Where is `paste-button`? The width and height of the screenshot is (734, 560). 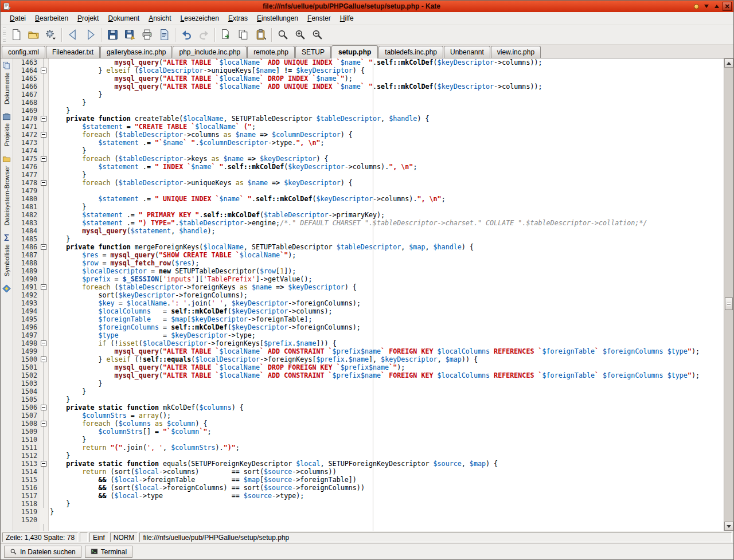 paste-button is located at coordinates (260, 34).